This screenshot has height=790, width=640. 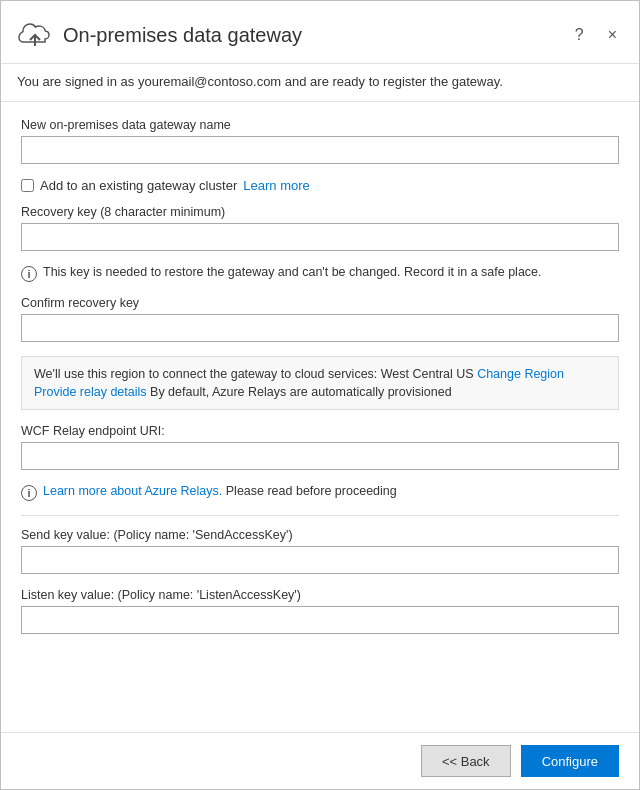 I want to click on gateway-name-group: New on-premises data gateway name, so click(x=320, y=141).